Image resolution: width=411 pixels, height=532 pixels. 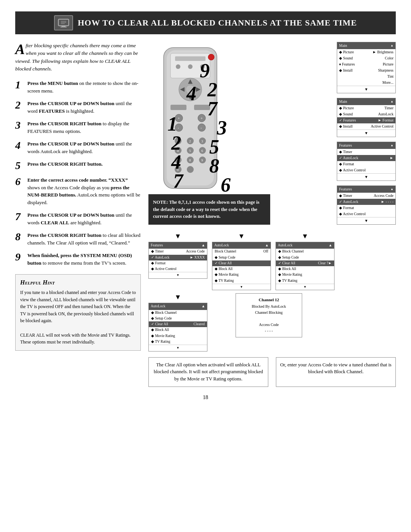 I want to click on remote-number-4b: 4, so click(x=176, y=162).